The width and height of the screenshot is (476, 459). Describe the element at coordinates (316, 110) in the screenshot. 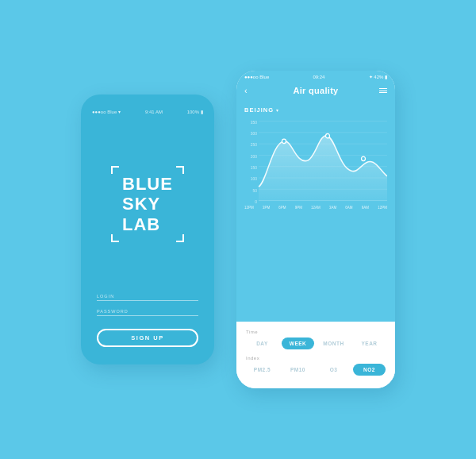

I see `city-selector: BEIJING ▾` at that location.